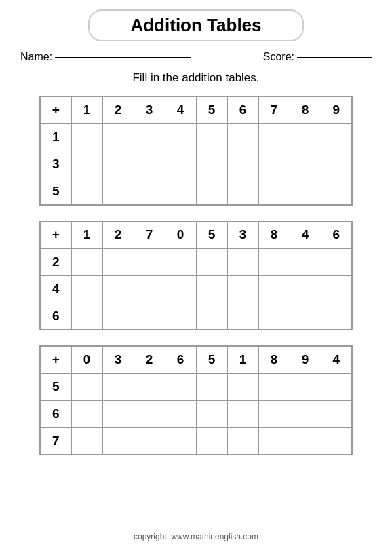  I want to click on table-row: 6, so click(196, 414).